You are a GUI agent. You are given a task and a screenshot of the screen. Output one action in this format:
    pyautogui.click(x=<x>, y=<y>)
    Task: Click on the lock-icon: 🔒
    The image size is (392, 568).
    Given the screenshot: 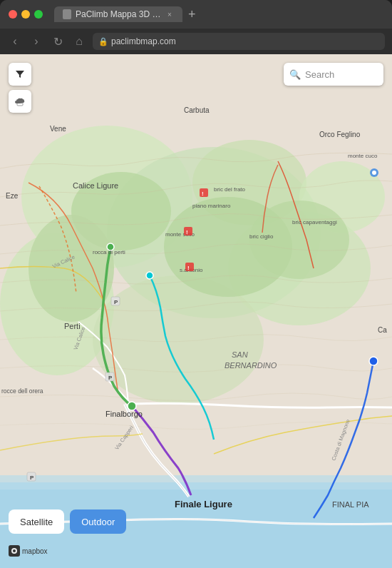 What is the action you would take?
    pyautogui.click(x=103, y=41)
    